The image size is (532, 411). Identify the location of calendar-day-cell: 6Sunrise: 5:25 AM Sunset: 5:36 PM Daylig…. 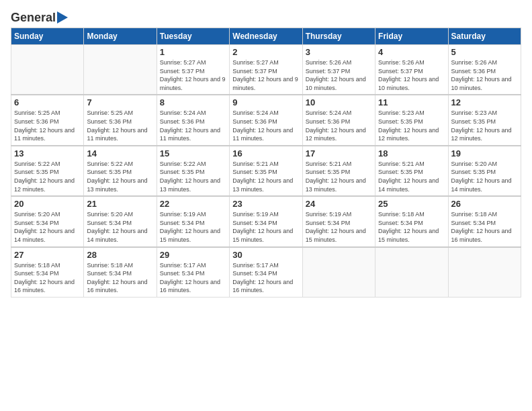
(48, 120).